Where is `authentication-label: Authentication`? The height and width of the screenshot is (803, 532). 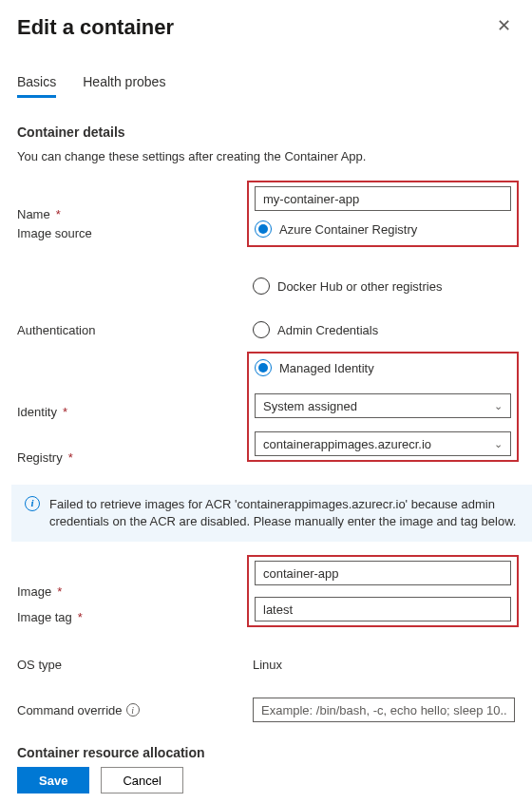
authentication-label: Authentication is located at coordinates (135, 331).